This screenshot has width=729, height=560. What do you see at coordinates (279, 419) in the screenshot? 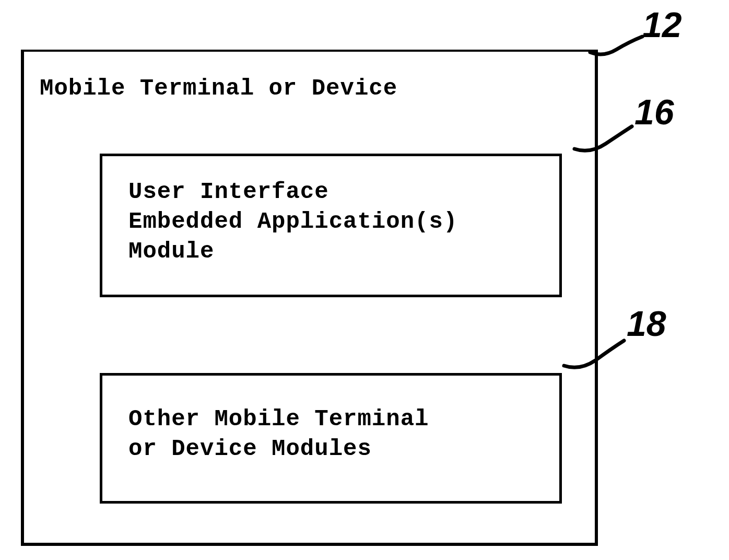
I see `inner-box-2-line1: Other Mobile Terminal` at bounding box center [279, 419].